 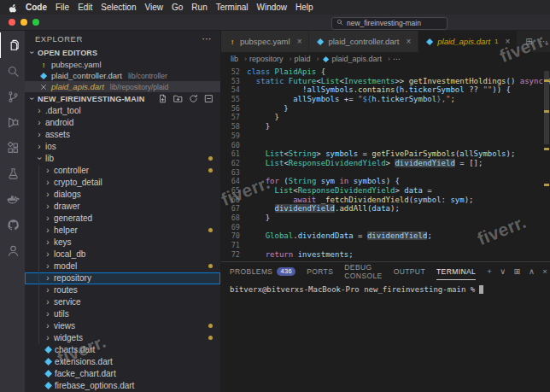 What do you see at coordinates (363, 272) in the screenshot?
I see `panel-tab-debug-console: DEBUG CONSOLE` at bounding box center [363, 272].